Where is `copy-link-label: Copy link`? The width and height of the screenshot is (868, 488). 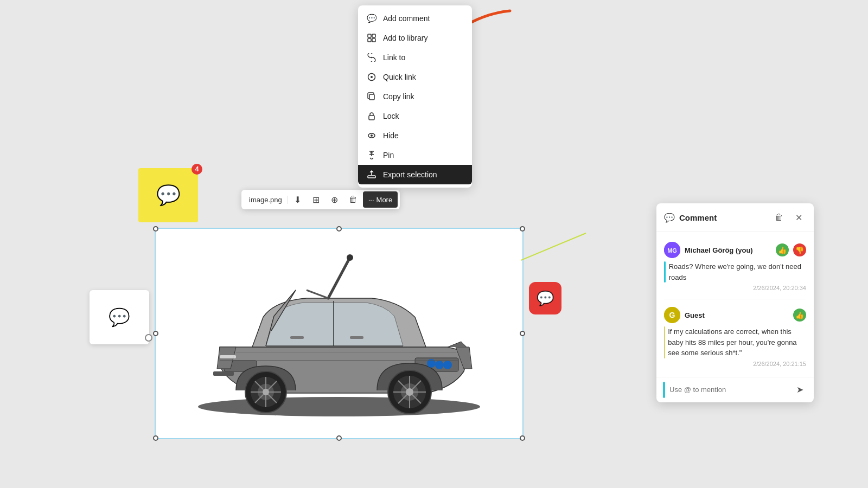 copy-link-label: Copy link is located at coordinates (399, 97).